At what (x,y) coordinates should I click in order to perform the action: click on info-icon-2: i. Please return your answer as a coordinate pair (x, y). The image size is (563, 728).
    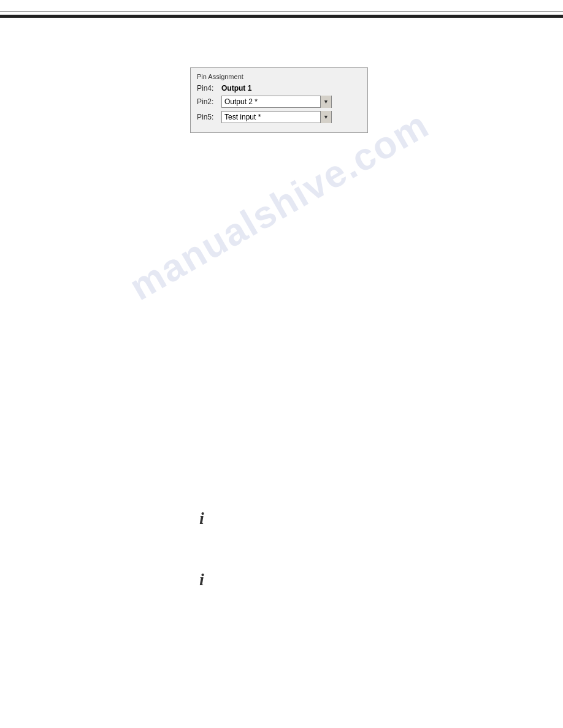
    Looking at the image, I should click on (202, 580).